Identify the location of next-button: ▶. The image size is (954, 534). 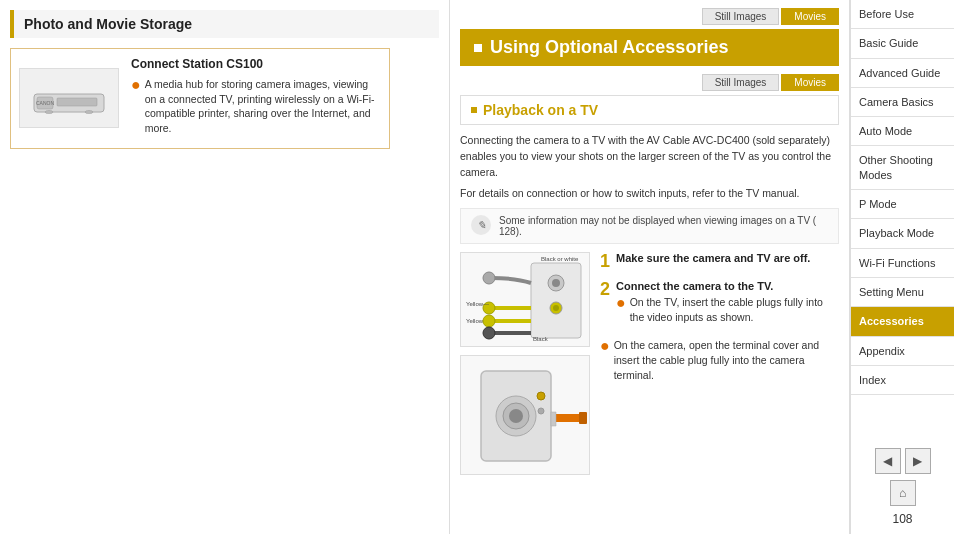
(918, 461).